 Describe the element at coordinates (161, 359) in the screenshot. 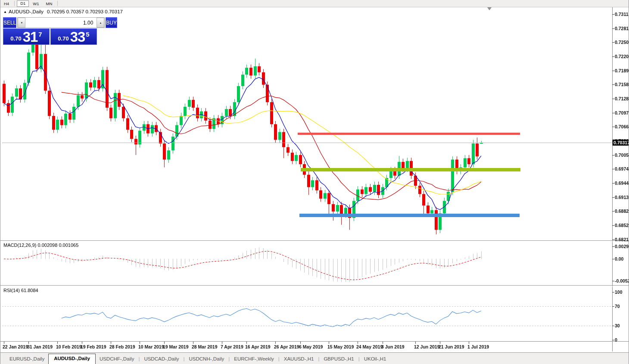

I see `tab-usdcad-daily: USDCAD-,Daily` at that location.